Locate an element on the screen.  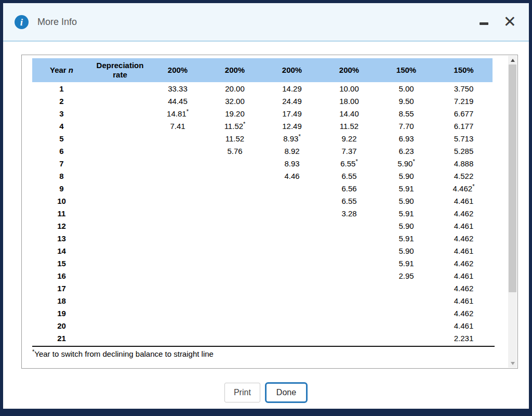
value-cell: 4.462 is located at coordinates (463, 238).